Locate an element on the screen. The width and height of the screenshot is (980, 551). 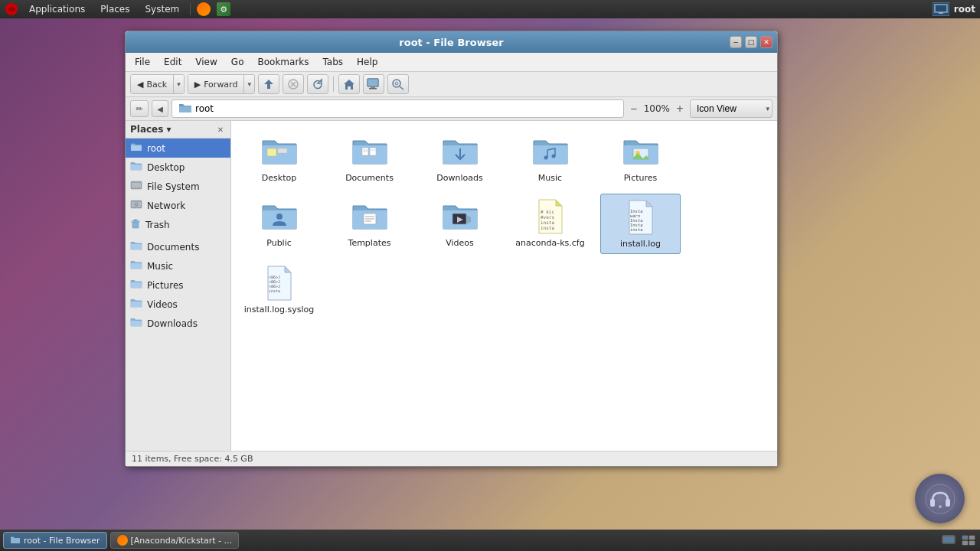
username-label: root is located at coordinates (965, 9).